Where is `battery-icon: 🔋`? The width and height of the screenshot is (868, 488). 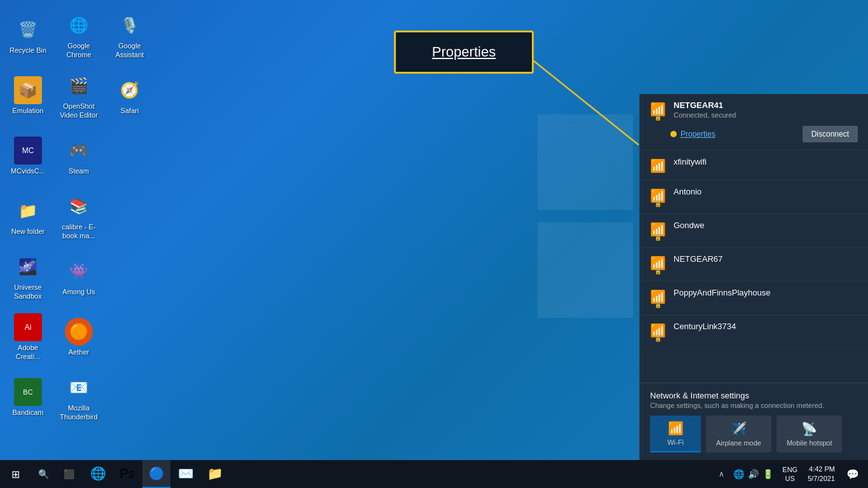 battery-icon: 🔋 is located at coordinates (768, 474).